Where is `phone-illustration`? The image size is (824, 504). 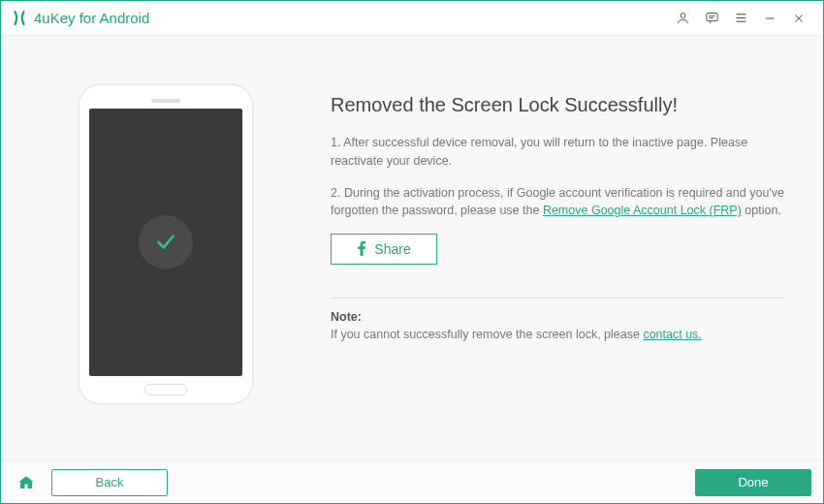
phone-illustration is located at coordinates (166, 244).